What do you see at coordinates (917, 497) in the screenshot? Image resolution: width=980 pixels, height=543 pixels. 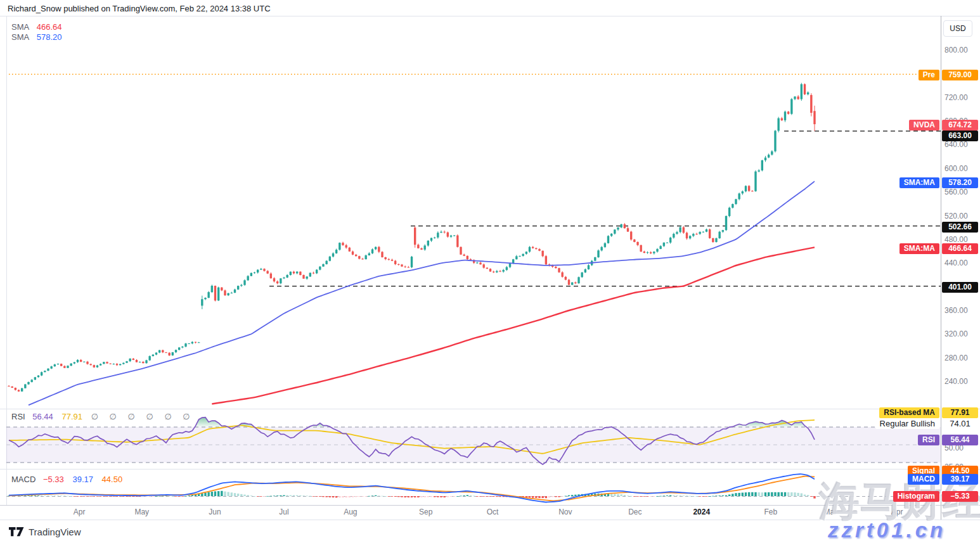 I see `axis-tag-histogram: Histogram` at bounding box center [917, 497].